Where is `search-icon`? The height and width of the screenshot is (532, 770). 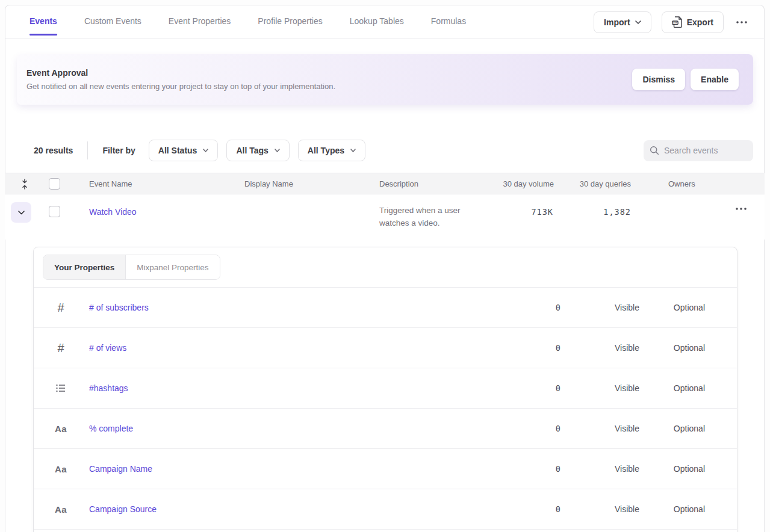
search-icon is located at coordinates (654, 150).